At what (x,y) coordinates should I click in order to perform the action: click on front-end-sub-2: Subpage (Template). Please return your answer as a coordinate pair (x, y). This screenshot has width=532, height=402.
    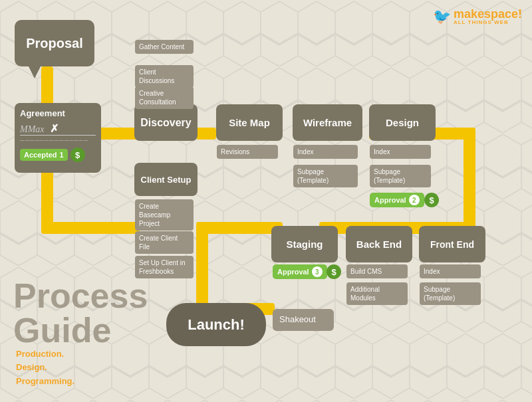
    Looking at the image, I should click on (450, 294).